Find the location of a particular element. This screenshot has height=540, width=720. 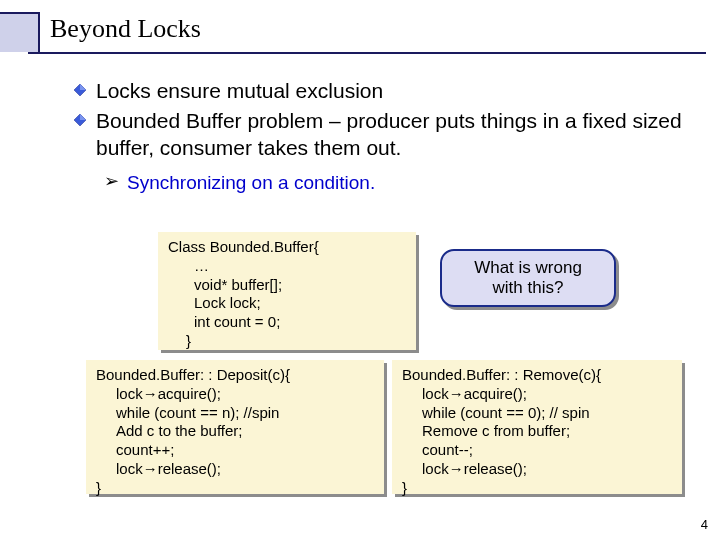

sub-bullet-item: ➢ Synchronizing on a condition. is located at coordinates (397, 183).